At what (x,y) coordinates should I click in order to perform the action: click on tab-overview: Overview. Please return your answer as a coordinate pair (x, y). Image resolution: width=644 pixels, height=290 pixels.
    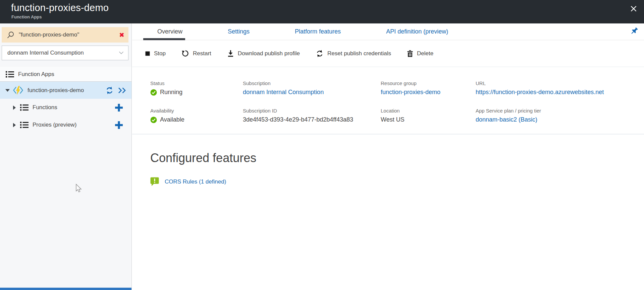
    Looking at the image, I should click on (170, 31).